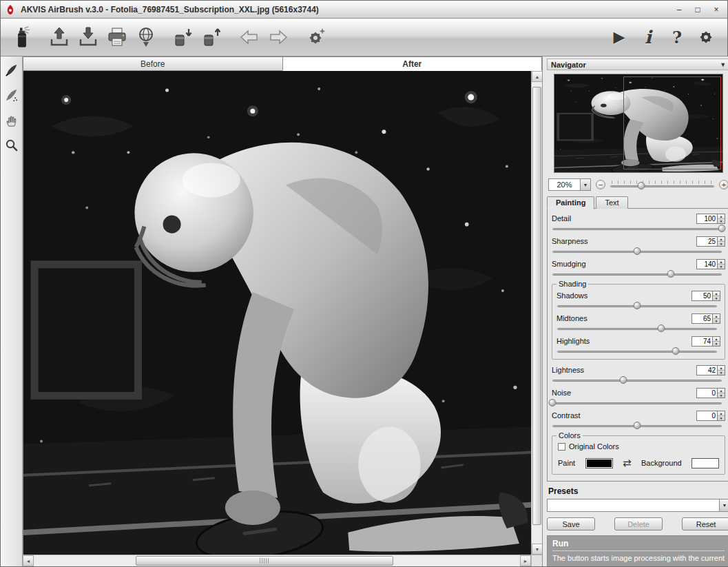 The image size is (728, 567). What do you see at coordinates (638, 65) in the screenshot?
I see `navigator-header: Navigator ▼` at bounding box center [638, 65].